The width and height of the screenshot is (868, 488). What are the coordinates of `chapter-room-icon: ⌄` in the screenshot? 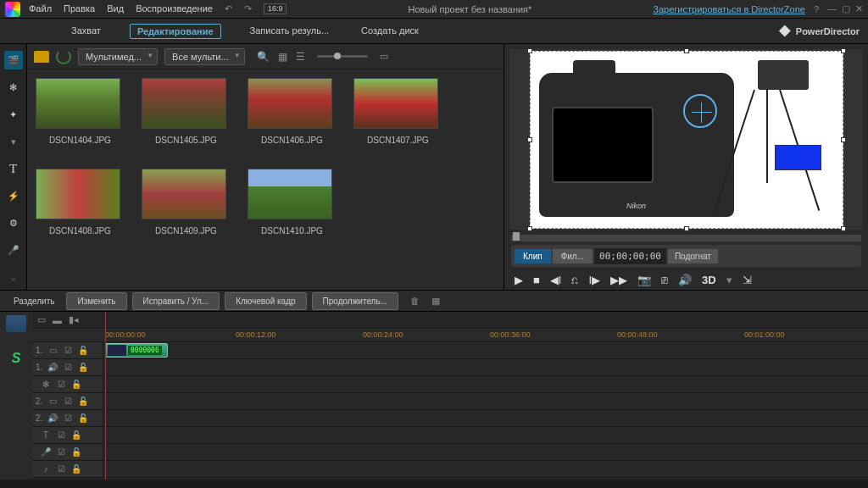 It's located at (14, 277).